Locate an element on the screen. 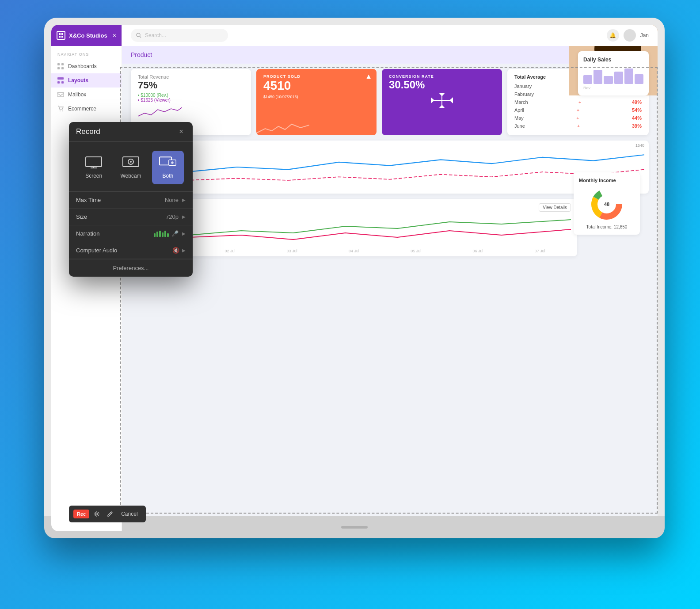  settings-toolbar-button is located at coordinates (97, 514).